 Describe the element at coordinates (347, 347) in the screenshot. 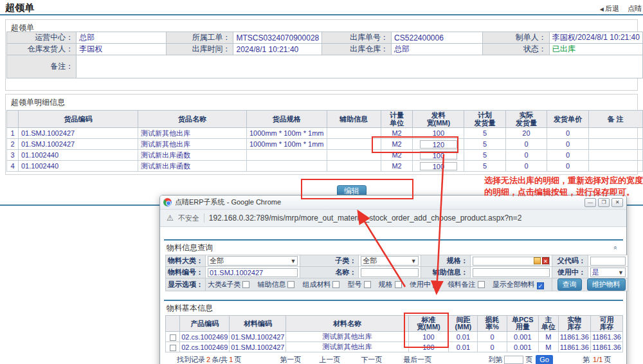

I see `cell-material-name: 测试新其他出库` at that location.